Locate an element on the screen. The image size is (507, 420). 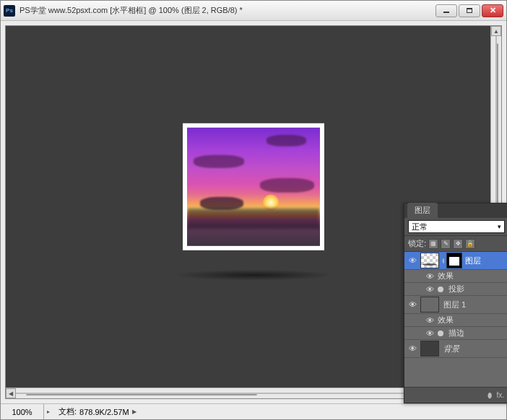
blend-mode-row: 正常 ▾ is located at coordinates (456, 227).